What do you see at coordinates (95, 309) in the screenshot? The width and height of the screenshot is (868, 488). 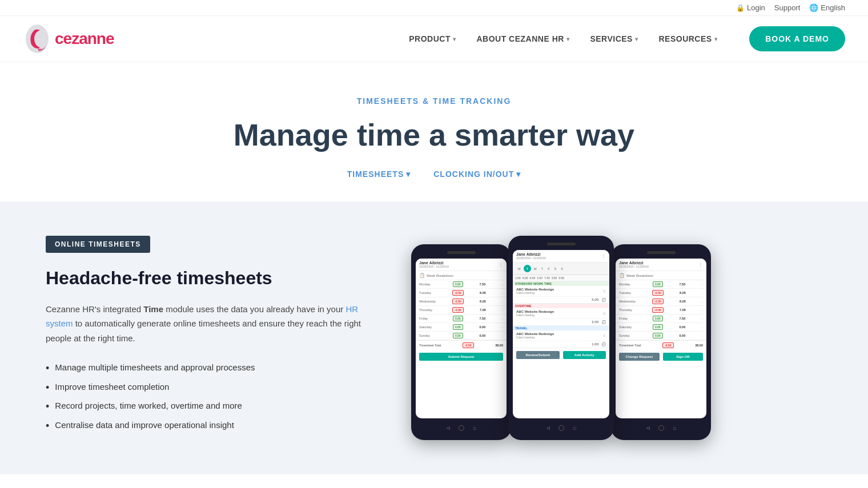 I see `desc-text-1: Cezanne HR's integrated` at bounding box center [95, 309].